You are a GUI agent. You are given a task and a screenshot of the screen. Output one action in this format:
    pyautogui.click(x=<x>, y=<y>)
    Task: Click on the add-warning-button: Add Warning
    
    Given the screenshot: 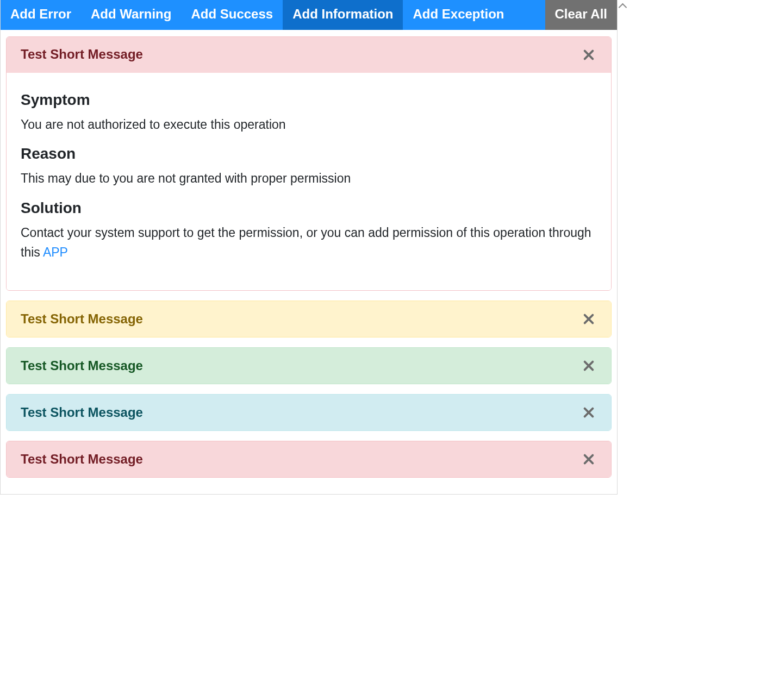 What is the action you would take?
    pyautogui.click(x=131, y=15)
    